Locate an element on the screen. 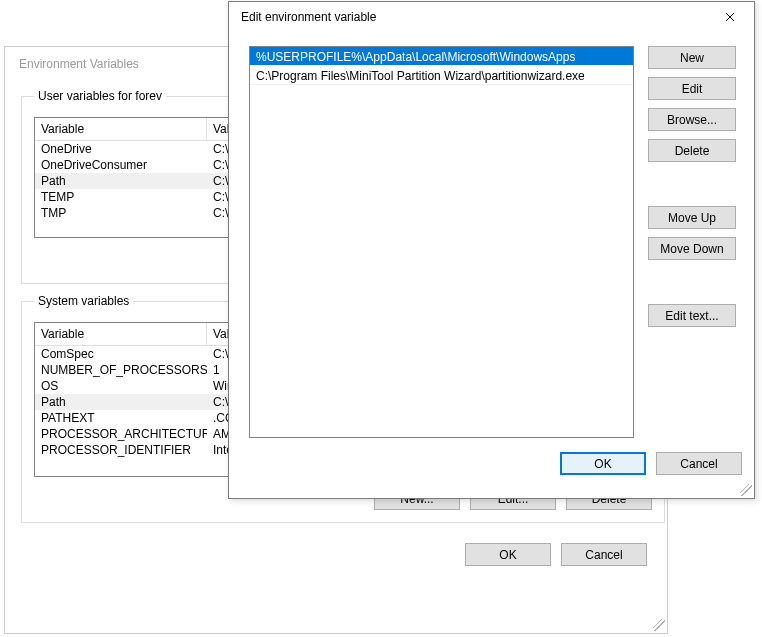  edit-cancel-button: Cancel is located at coordinates (699, 464).